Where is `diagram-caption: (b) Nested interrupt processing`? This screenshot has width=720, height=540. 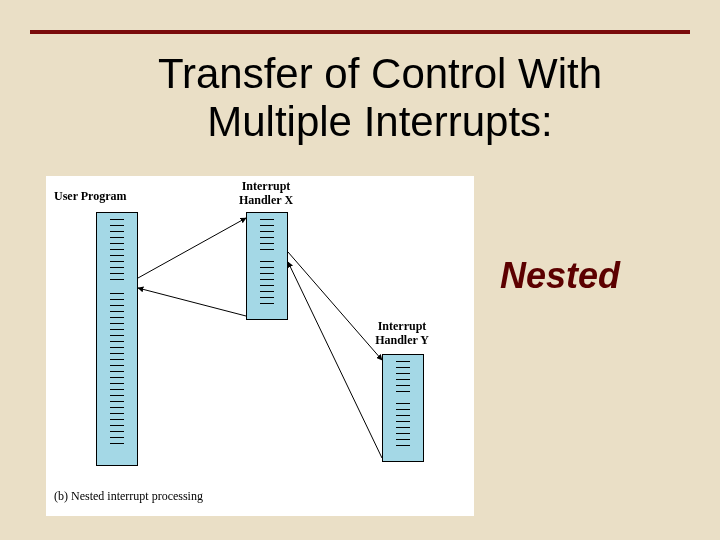 diagram-caption: (b) Nested interrupt processing is located at coordinates (128, 496).